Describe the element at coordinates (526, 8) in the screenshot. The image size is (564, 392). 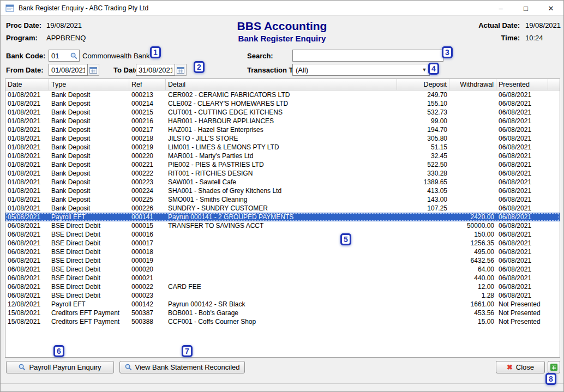
I see `maximize-button: □` at that location.